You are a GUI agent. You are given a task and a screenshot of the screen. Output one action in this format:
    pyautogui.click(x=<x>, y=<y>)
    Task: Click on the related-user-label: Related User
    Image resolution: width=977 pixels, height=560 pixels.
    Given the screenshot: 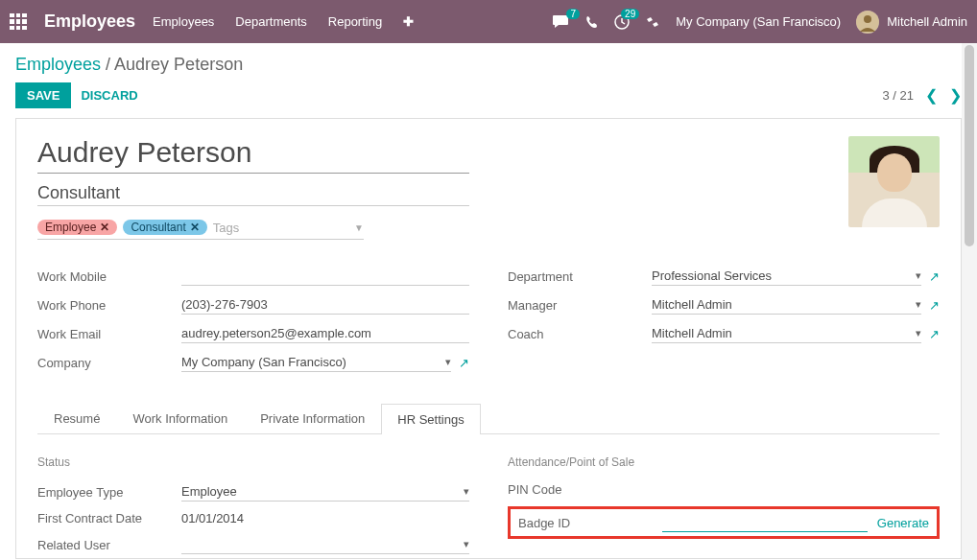 What is the action you would take?
    pyautogui.click(x=109, y=545)
    